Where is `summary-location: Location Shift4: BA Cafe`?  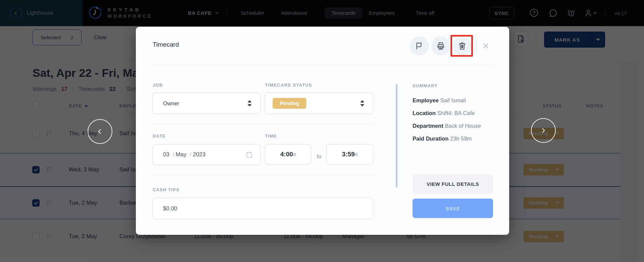 summary-location: Location Shift4: BA Cafe is located at coordinates (443, 113).